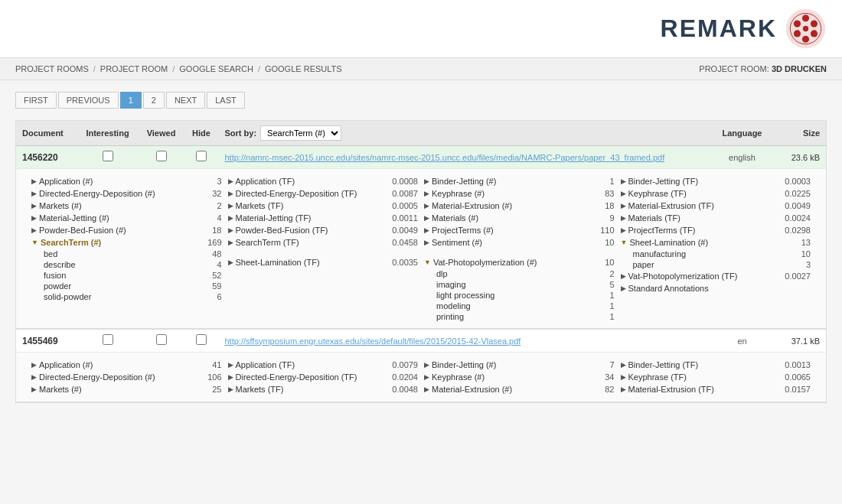 The height and width of the screenshot is (504, 842). Describe the element at coordinates (323, 230) in the screenshot. I see `expand-item: ▶ Powder-Bed-Fusion (TF) 0.0049` at that location.